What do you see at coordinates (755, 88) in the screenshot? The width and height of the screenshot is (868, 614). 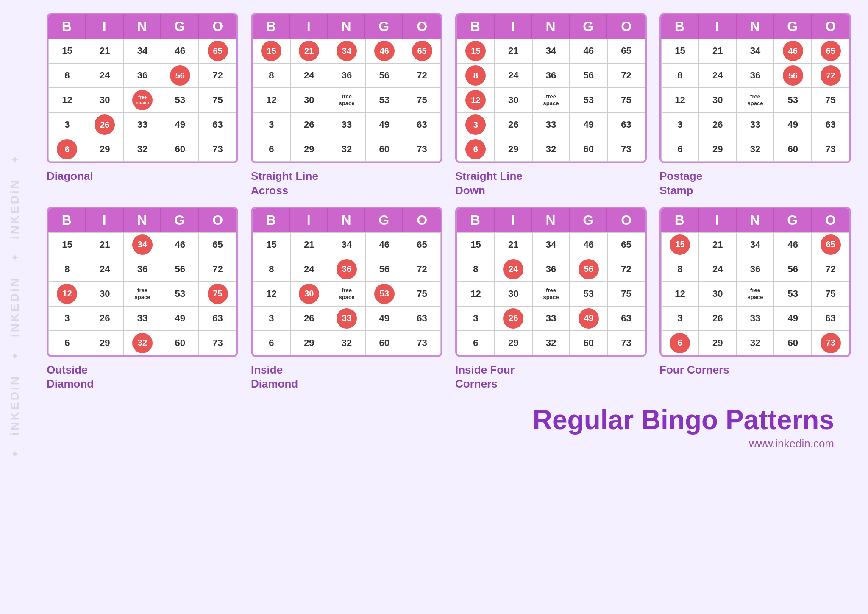 I see `bingo-card-postage-stamp: BINGO15213446658243656721230freespace537…` at bounding box center [755, 88].